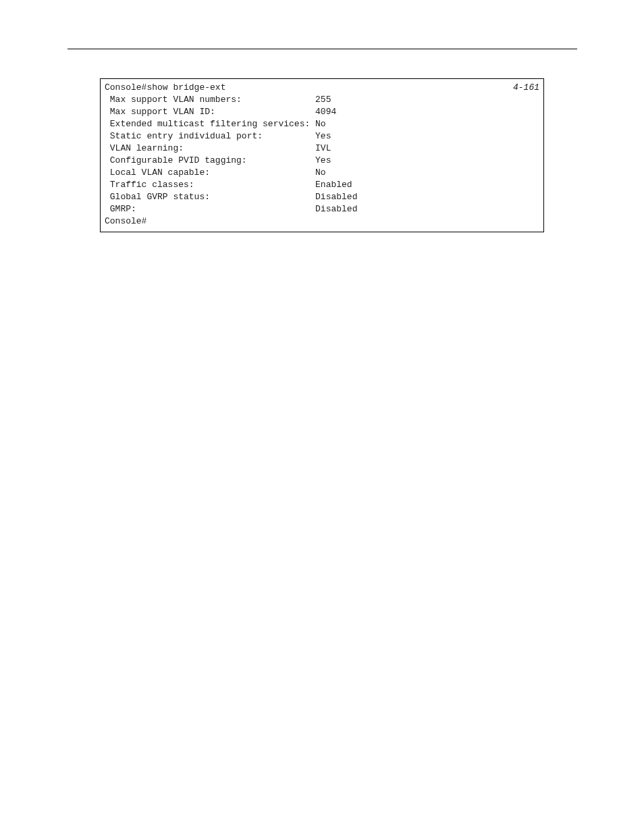  I want to click on console-row: Static entry individual port: Yes, so click(322, 136).